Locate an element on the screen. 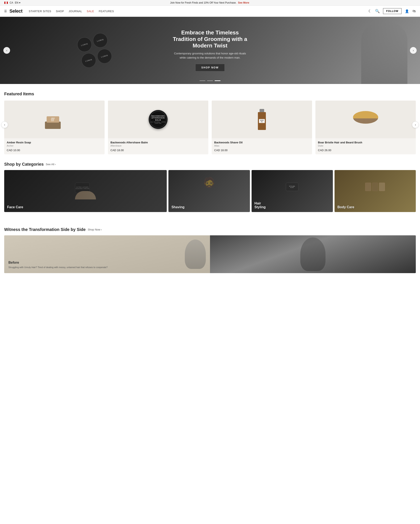  before-text: Struggling with Unruly Hair? Tired of de… is located at coordinates (107, 267).